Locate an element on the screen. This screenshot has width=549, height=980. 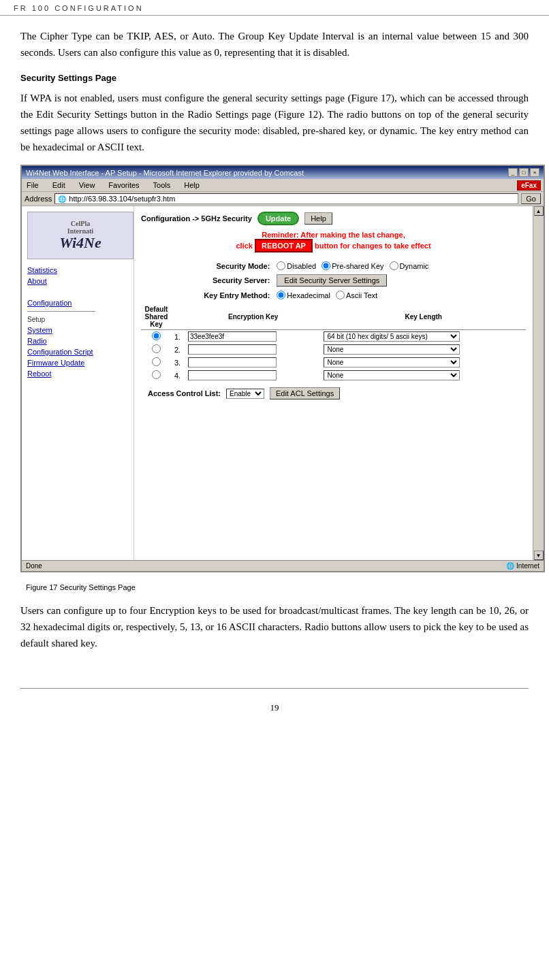
scroll-down-button: ▼ is located at coordinates (539, 555).